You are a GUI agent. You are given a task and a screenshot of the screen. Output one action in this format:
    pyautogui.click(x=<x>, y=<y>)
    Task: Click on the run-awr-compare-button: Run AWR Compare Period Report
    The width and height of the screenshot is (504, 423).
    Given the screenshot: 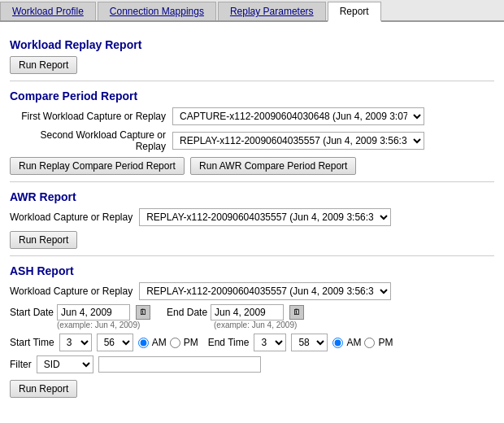 What is the action you would take?
    pyautogui.click(x=273, y=166)
    